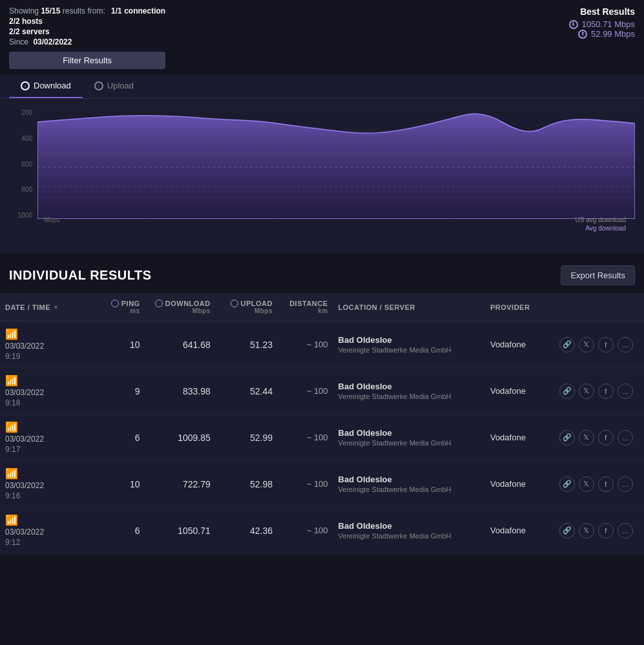  What do you see at coordinates (56, 307) in the screenshot?
I see `sort-icon: ▼` at bounding box center [56, 307].